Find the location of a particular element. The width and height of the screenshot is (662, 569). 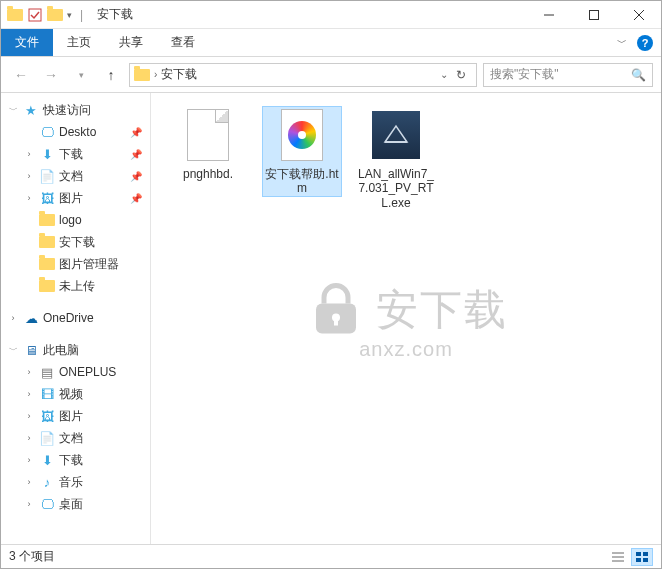

nav-item-music: ›♪音乐 is located at coordinates (76, 482).